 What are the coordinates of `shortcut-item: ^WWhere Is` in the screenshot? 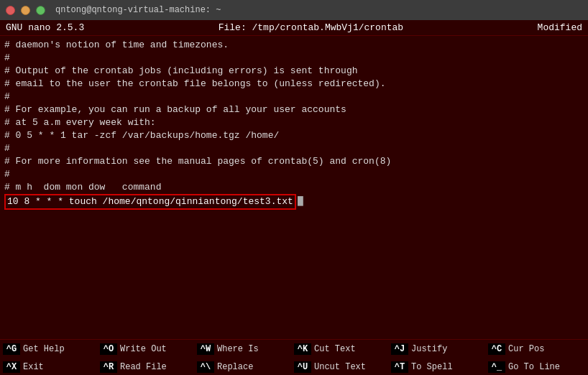 It's located at (246, 349).